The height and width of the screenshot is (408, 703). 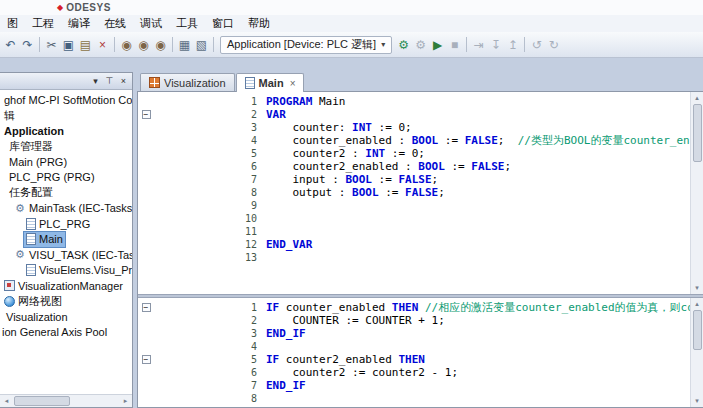 What do you see at coordinates (187, 24) in the screenshot?
I see `menu-item-tools: 工具` at bounding box center [187, 24].